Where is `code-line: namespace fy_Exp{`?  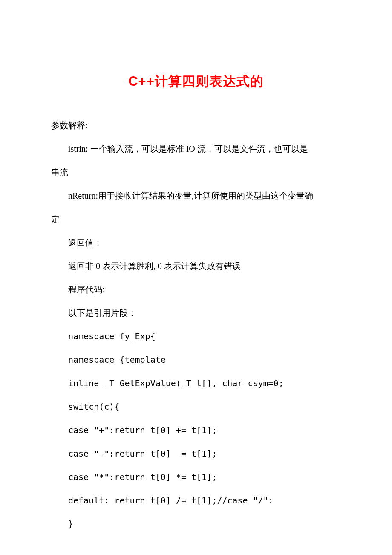 code-line: namespace fy_Exp{ is located at coordinates (196, 337).